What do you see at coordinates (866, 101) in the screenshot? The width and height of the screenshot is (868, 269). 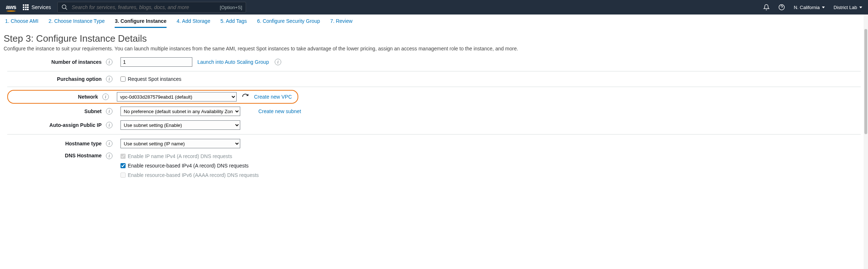 I see `scrollbar` at bounding box center [866, 101].